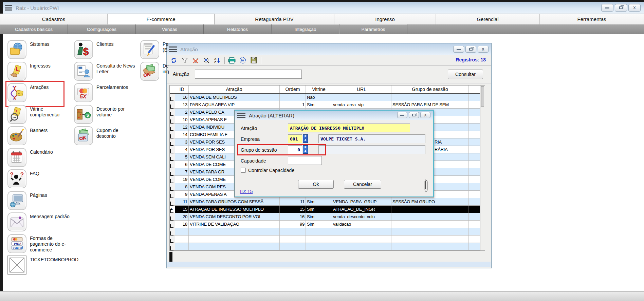 Image resolution: width=644 pixels, height=301 pixels. What do you see at coordinates (40, 94) in the screenshot?
I see `sidebar-item-atra-es: Atrações` at bounding box center [40, 94].